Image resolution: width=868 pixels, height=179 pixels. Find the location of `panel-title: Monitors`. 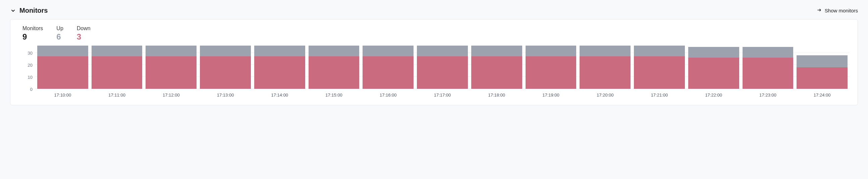

panel-title: Monitors is located at coordinates (34, 11).